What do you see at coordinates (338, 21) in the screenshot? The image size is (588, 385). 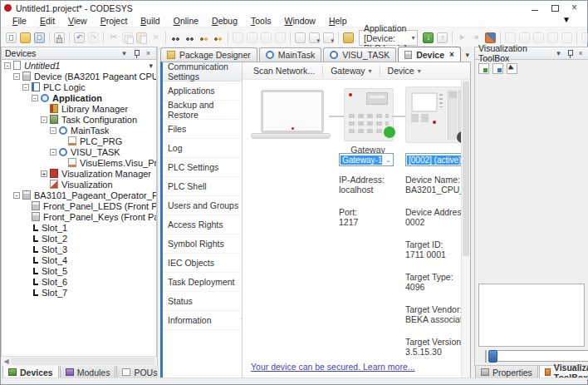 I see `menu-item: Help` at bounding box center [338, 21].